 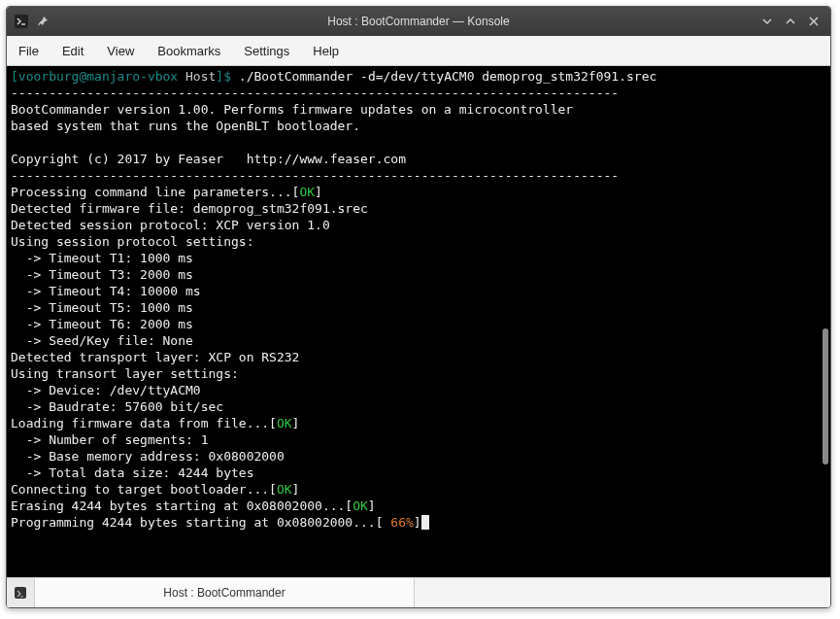 What do you see at coordinates (419, 21) in the screenshot?
I see `titlebar: Host : BootCommander — Konsole` at bounding box center [419, 21].